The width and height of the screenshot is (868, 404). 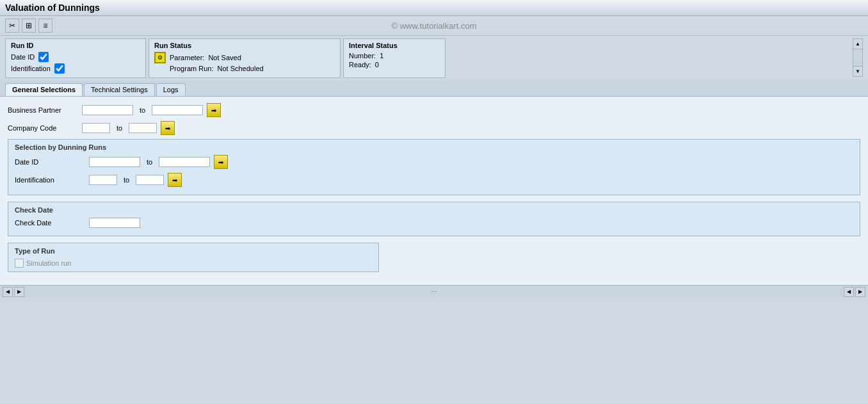 What do you see at coordinates (214, 110) in the screenshot?
I see `business-partner-select-btn: ➡` at bounding box center [214, 110].